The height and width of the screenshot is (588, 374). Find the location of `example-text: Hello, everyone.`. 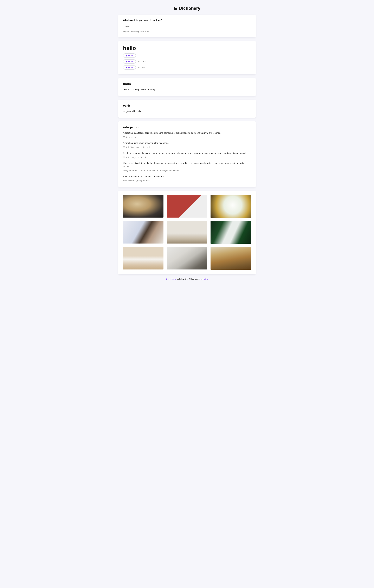

example-text: Hello, everyone. is located at coordinates (187, 137).